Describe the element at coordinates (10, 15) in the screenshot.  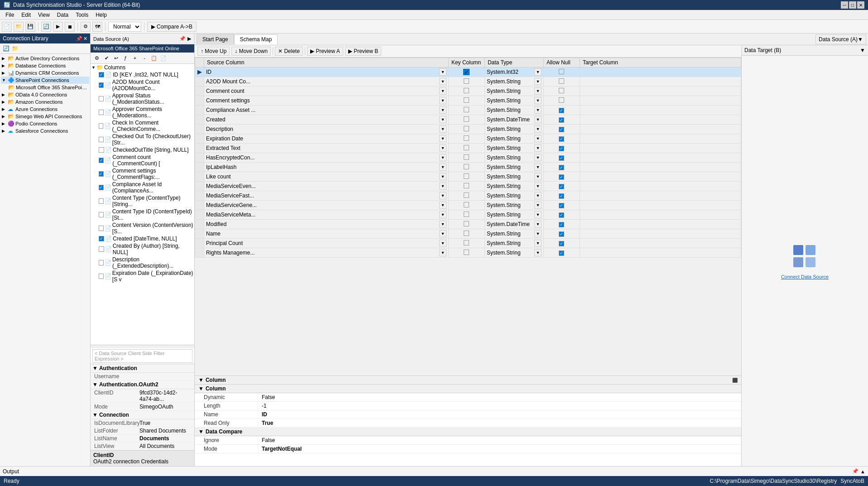
I see `menu-file: File` at that location.